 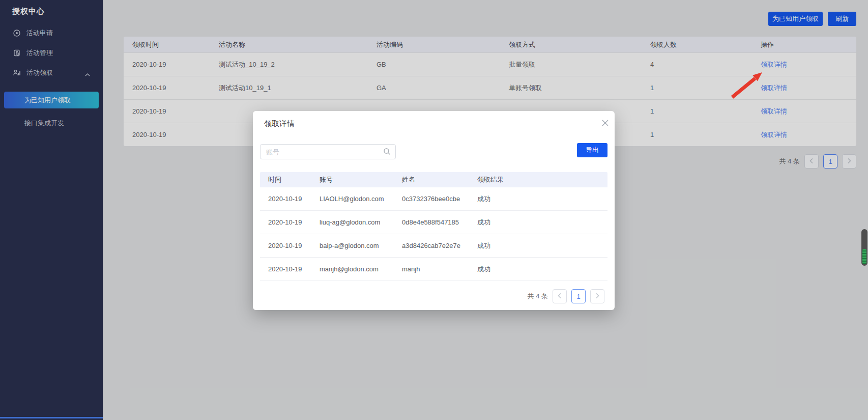 What do you see at coordinates (440, 222) in the screenshot?
I see `cell-name: 0d8e4e588f547185` at bounding box center [440, 222].